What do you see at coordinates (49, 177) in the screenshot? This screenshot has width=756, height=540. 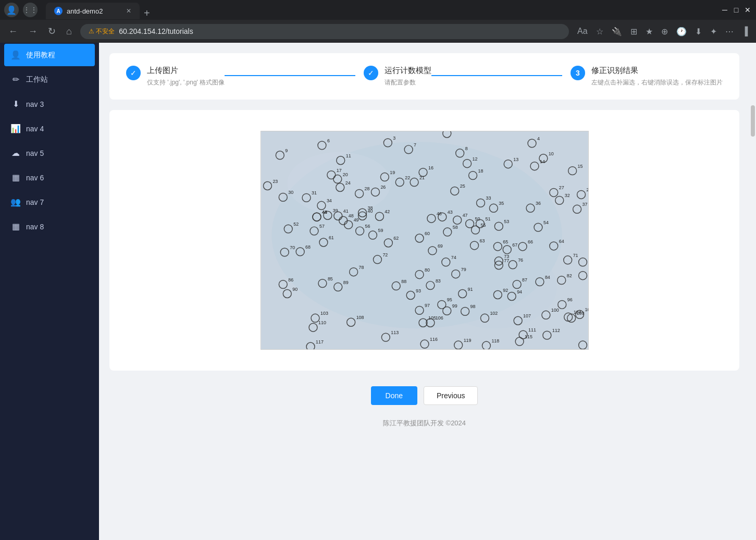 I see `sidebar-item-nav6: ▦ nav 6` at bounding box center [49, 177].